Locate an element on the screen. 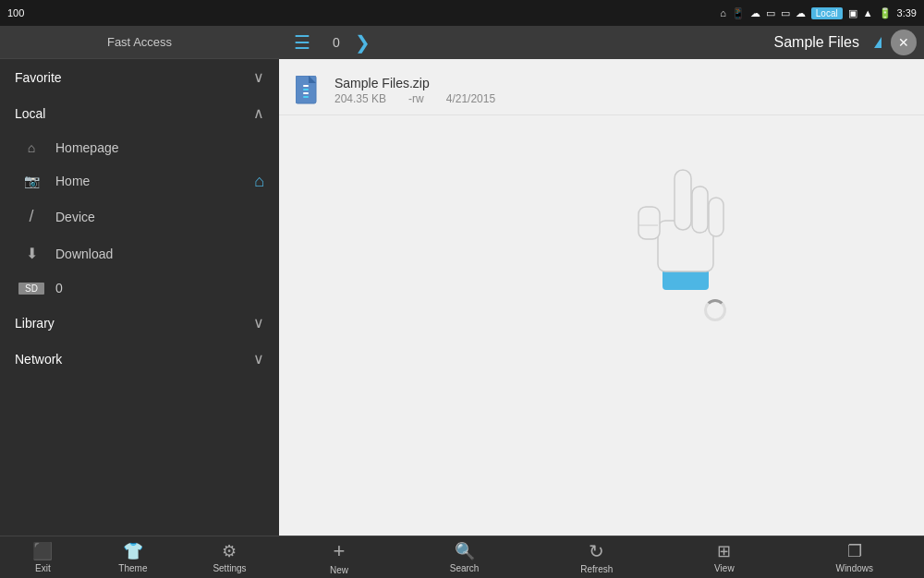  theme-button: 👕 Theme is located at coordinates (133, 558).